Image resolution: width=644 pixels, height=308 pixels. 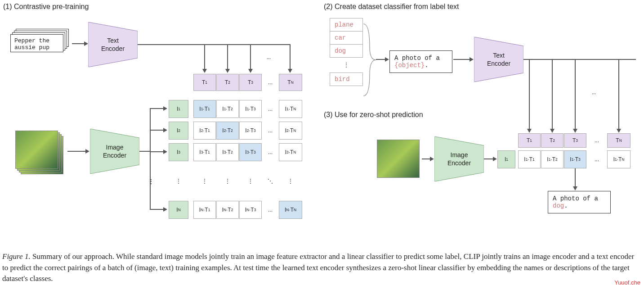 I want to click on i-cell-2: I2, so click(x=179, y=131).